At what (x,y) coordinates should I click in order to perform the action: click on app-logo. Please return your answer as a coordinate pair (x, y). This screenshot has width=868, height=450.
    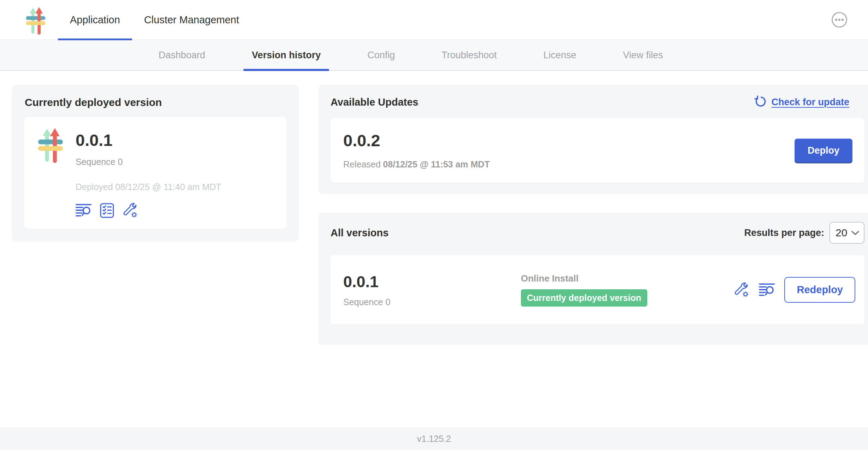
    Looking at the image, I should click on (36, 20).